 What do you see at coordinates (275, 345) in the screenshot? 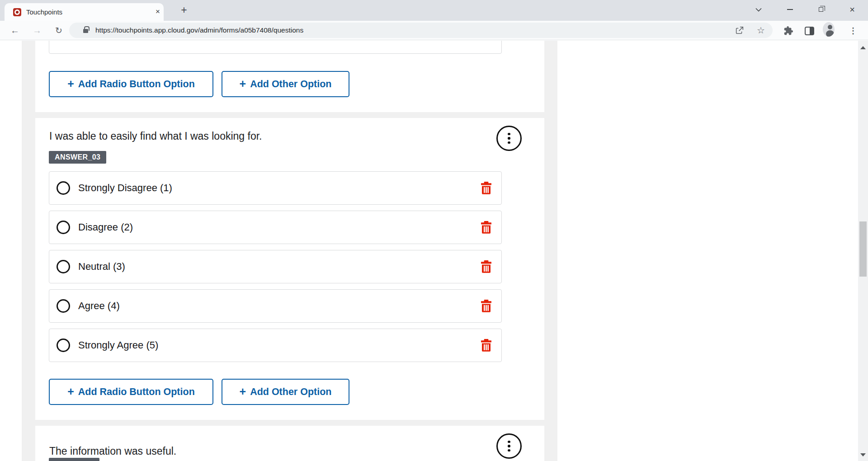
I see `option-row: Strongly Agree (5)` at bounding box center [275, 345].